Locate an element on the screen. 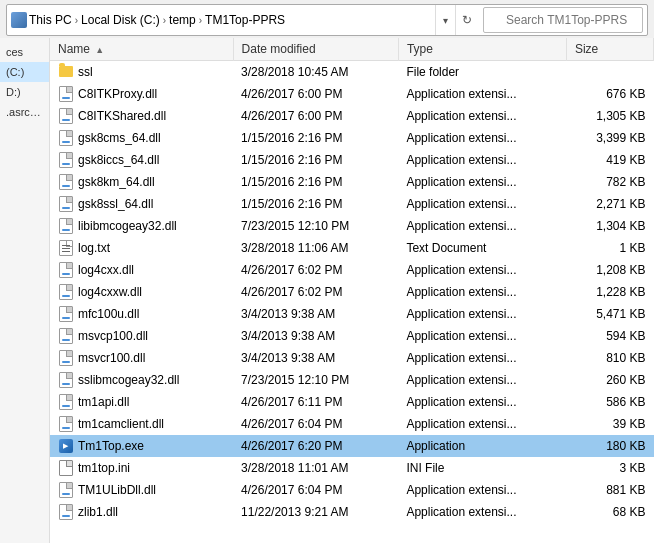  address-dropdown-button: ▾ is located at coordinates (445, 20).